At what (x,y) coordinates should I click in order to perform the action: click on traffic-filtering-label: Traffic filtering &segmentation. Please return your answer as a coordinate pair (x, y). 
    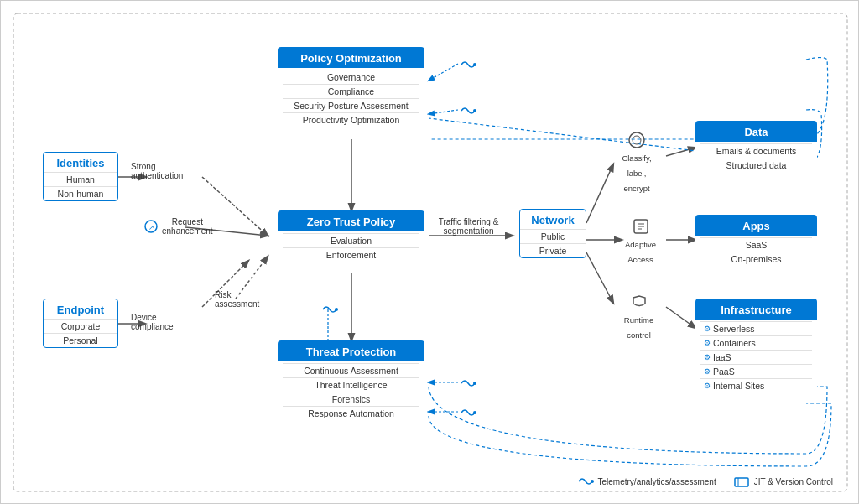
    Looking at the image, I should click on (468, 226).